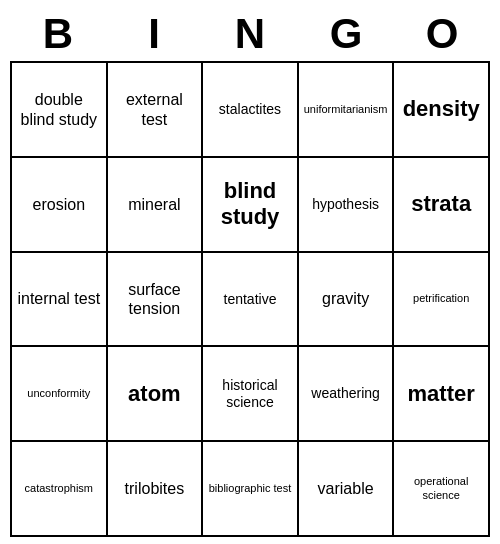 The image size is (500, 544). I want to click on bingo-cell-9: strata, so click(442, 206).